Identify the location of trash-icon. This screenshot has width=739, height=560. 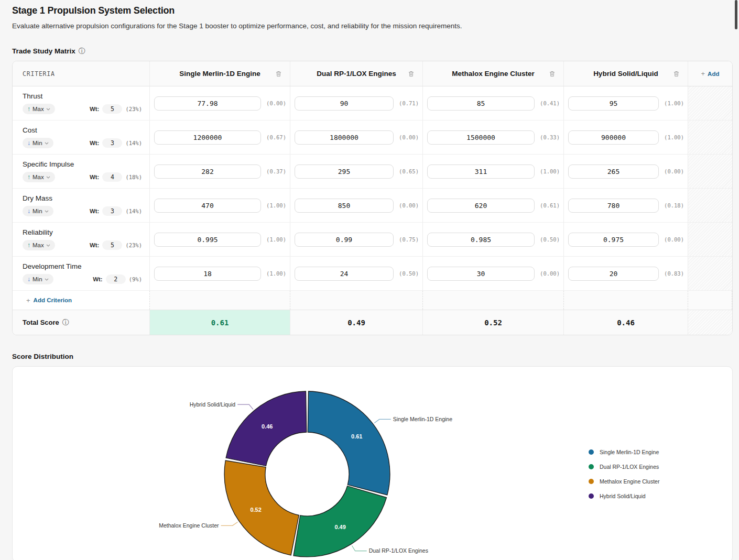
(552, 74).